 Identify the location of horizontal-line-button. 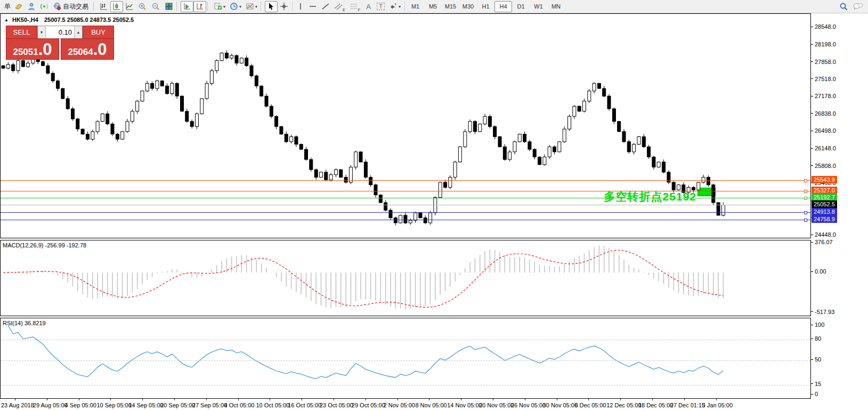
(313, 6).